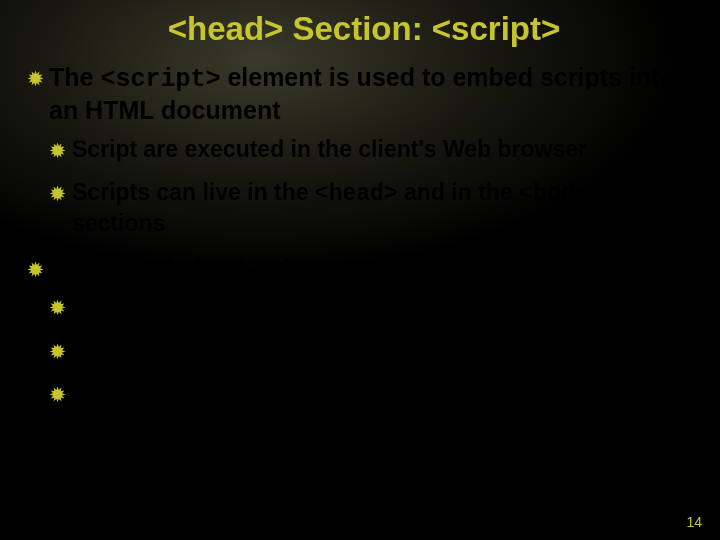 The image size is (720, 540). I want to click on slide-title: <head> Section: <script>, so click(364, 29).